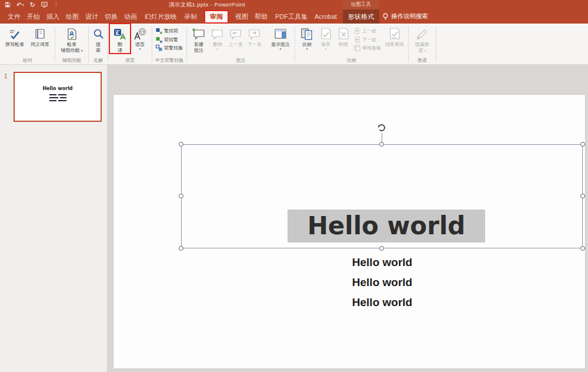 The width and height of the screenshot is (588, 372). I want to click on slide-1-thumbnail: Hello world, so click(58, 97).